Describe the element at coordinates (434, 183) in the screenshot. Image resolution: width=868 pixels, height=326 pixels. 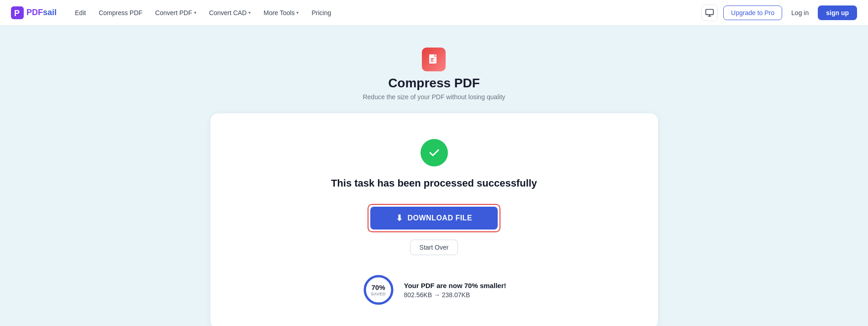
I see `success-message: This task has been processed successfull…` at that location.